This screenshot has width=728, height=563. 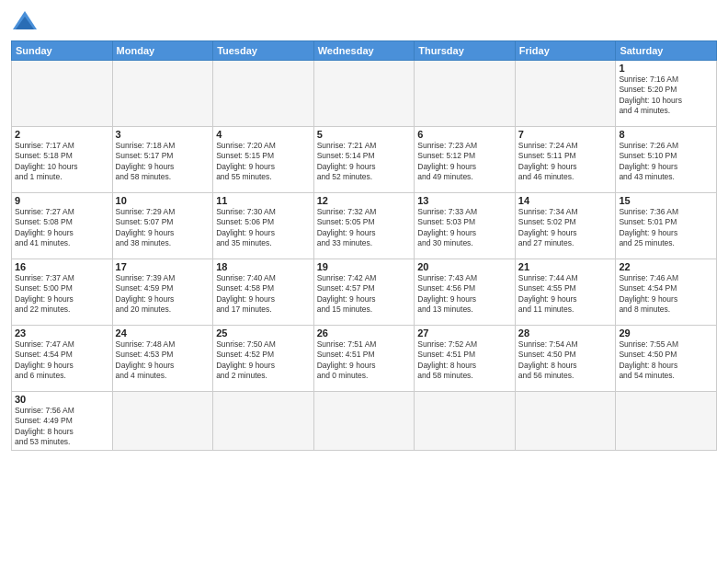 I want to click on calendar-cell: 25Sunrise: 7:50 AM Sunset: 4:52 PM Dayli…, so click(x=264, y=359).